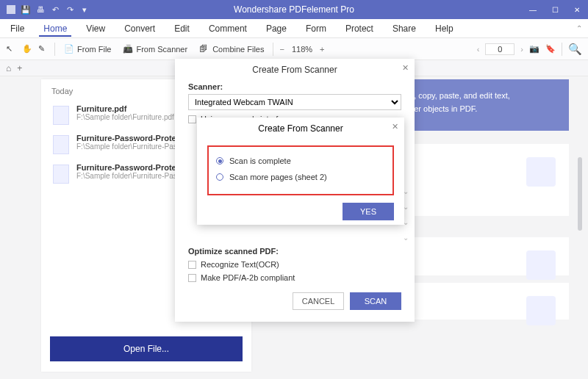 The image size is (588, 379). Describe the element at coordinates (240, 264) in the screenshot. I see `recognize-label: Recognize Text(OCR)` at that location.